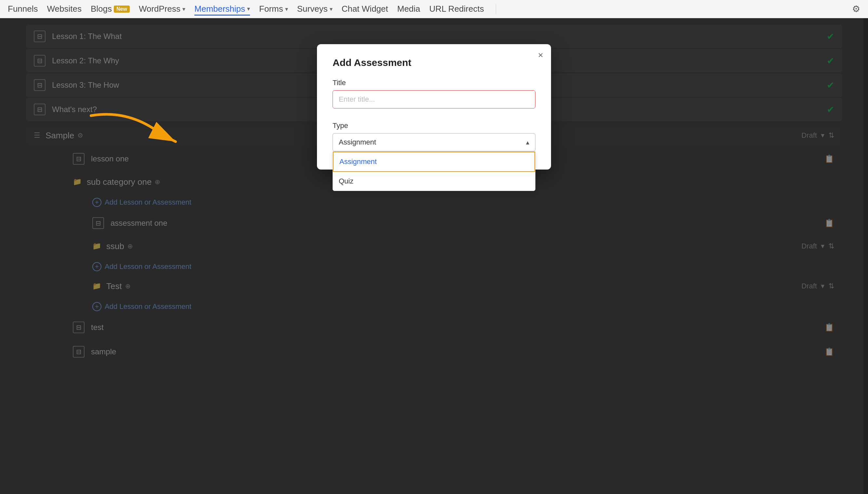  What do you see at coordinates (409, 9) in the screenshot?
I see `nav-media: Media` at bounding box center [409, 9].